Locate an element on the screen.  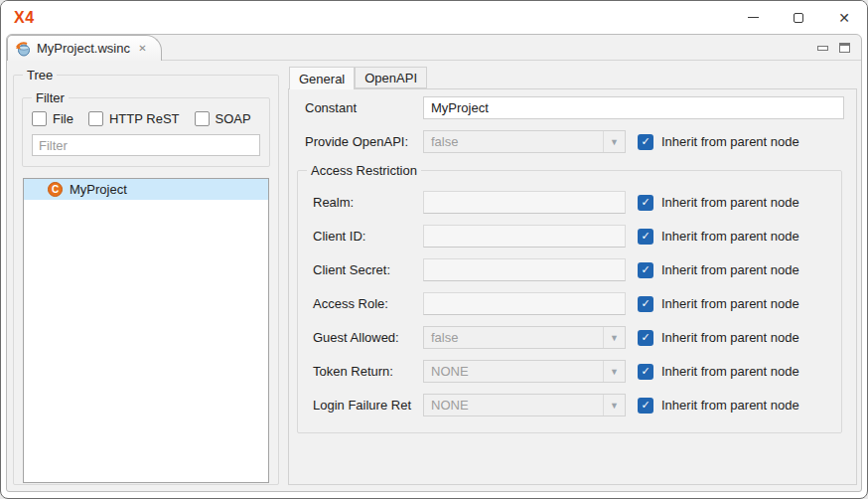
token-return-inherit: ✓ Inherit from parent node is located at coordinates (719, 372).